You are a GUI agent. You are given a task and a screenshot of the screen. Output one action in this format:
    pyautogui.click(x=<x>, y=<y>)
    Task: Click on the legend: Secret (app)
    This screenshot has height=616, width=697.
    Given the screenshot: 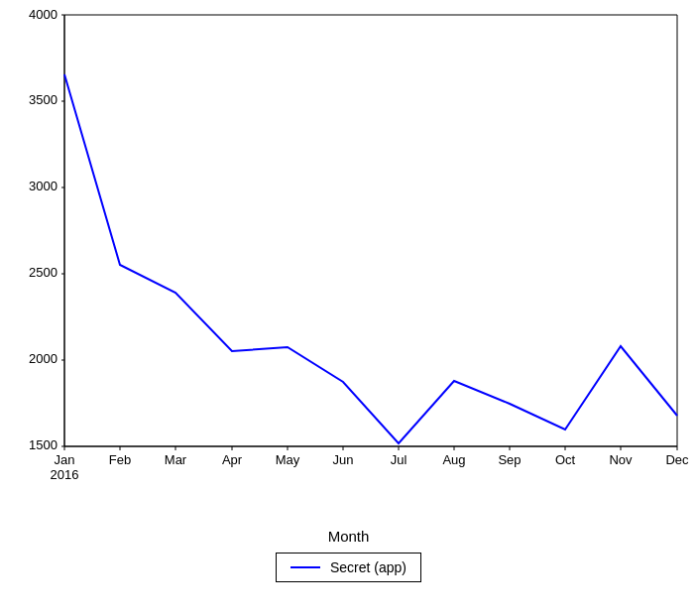 What is the action you would take?
    pyautogui.click(x=349, y=567)
    